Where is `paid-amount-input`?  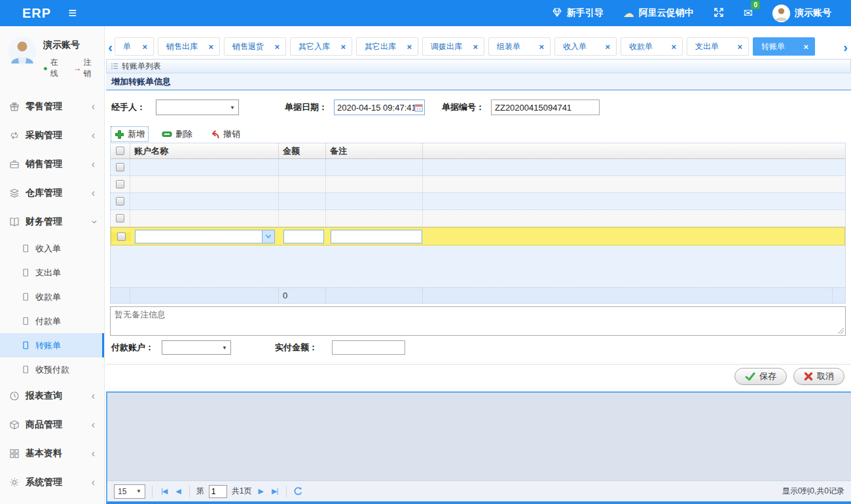 paid-amount-input is located at coordinates (369, 348).